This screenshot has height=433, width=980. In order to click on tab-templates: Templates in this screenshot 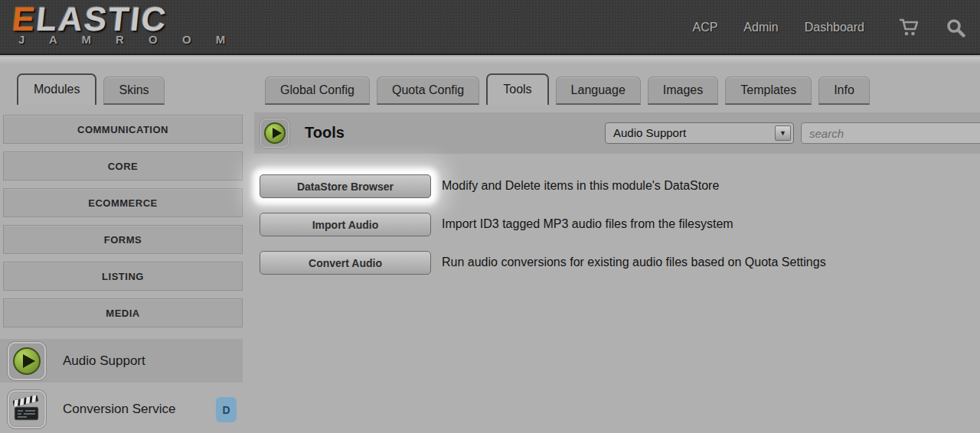, I will do `click(769, 90)`.